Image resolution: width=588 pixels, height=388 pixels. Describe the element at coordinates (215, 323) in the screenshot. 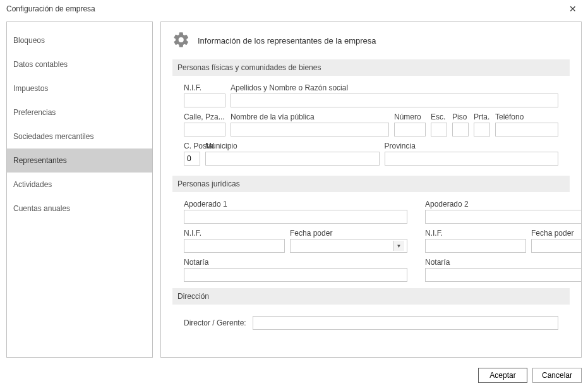

I see `director-label: Director / Gerente:` at that location.